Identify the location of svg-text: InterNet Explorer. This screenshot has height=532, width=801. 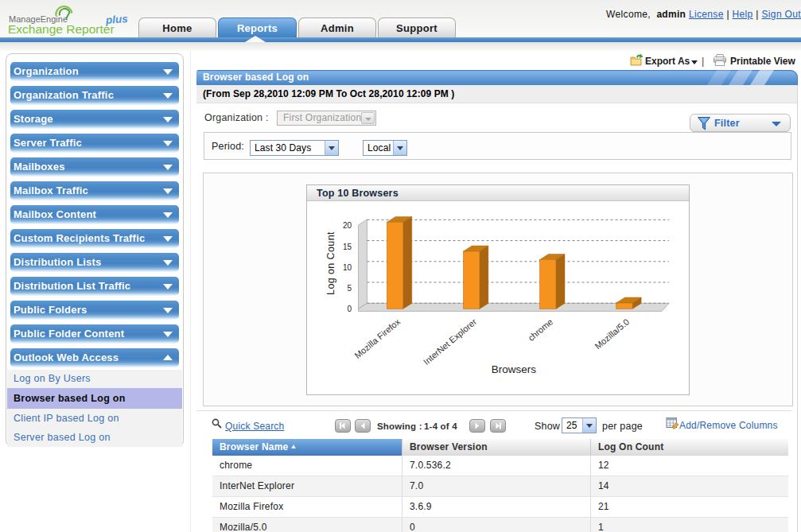
(450, 342).